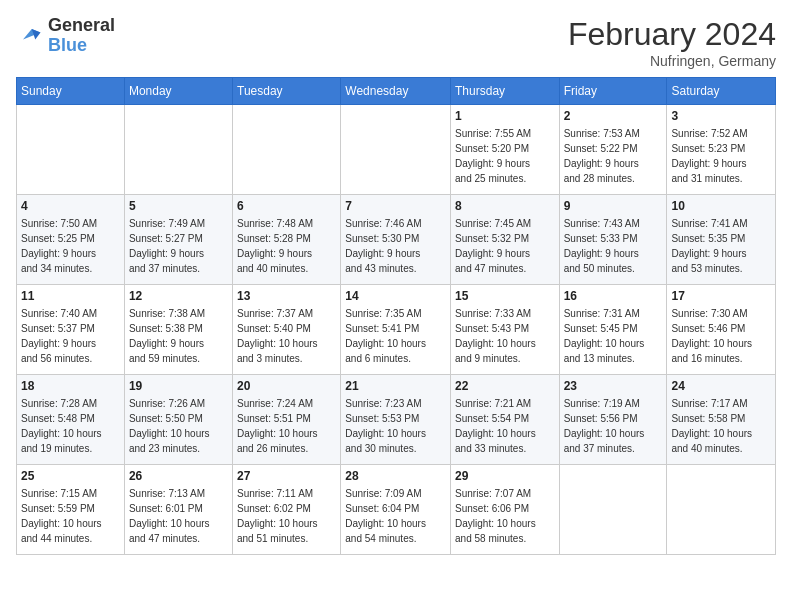 Image resolution: width=792 pixels, height=612 pixels. What do you see at coordinates (721, 156) in the screenshot?
I see `day-info: Sunrise: 7:52 AM Sunset: 5:23 PM Dayligh…` at bounding box center [721, 156].